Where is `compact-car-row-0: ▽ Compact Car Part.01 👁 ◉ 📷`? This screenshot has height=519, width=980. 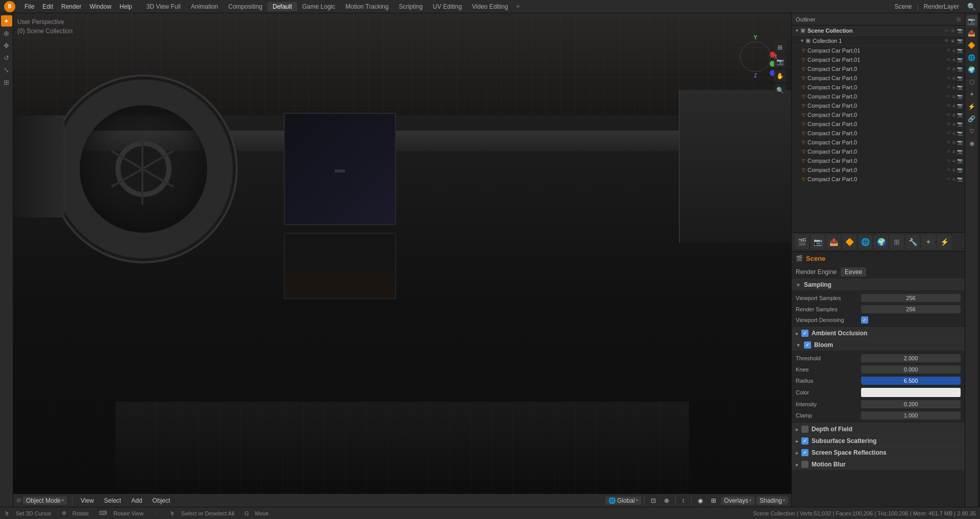 compact-car-row-0: ▽ Compact Car Part.01 👁 ◉ 📷 is located at coordinates (878, 51).